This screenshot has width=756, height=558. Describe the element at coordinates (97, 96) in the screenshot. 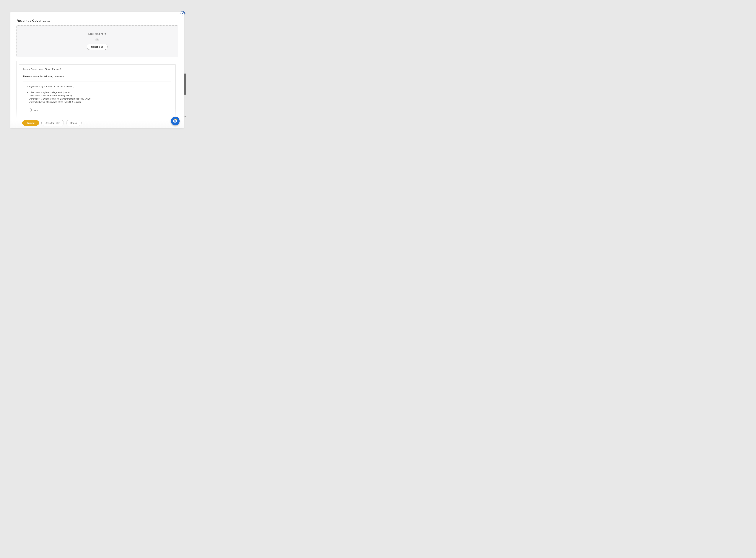

I see `question-list-item: - University of Maryland Eastern Shore (…` at that location.